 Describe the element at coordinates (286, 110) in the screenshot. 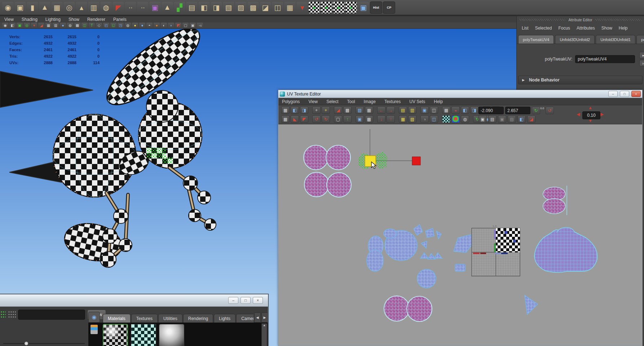

I see `uv-lattice-icon: ▦` at that location.